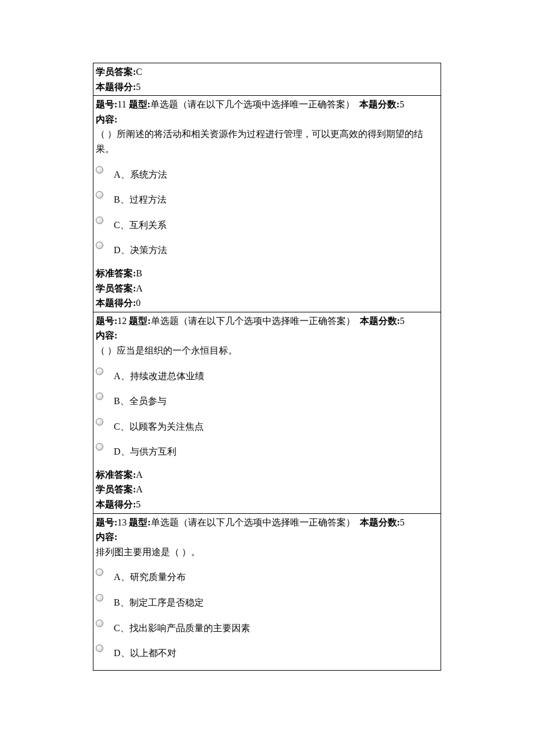 This screenshot has width=534, height=756. What do you see at coordinates (267, 224) in the screenshot?
I see `option-c: C、互利关系` at bounding box center [267, 224].